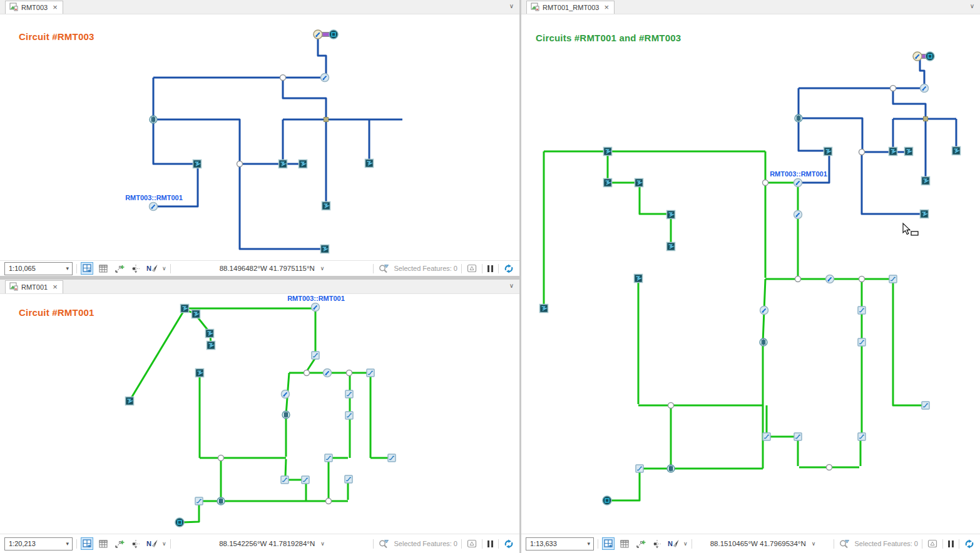 This screenshot has height=553, width=980. Describe the element at coordinates (39, 269) in the screenshot. I see `scale-select: 1:10,065 ▾` at that location.